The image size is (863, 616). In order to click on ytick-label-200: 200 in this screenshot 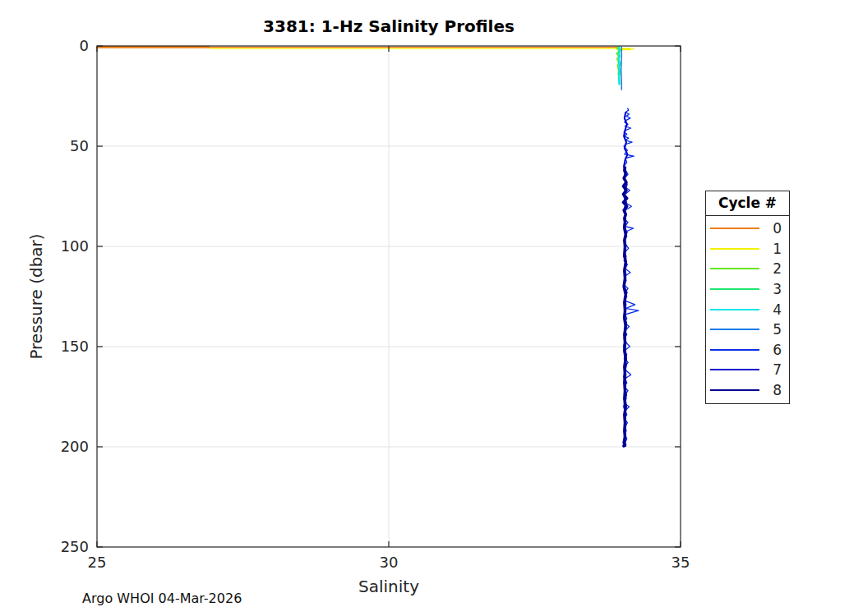, I will do `click(75, 447)`.